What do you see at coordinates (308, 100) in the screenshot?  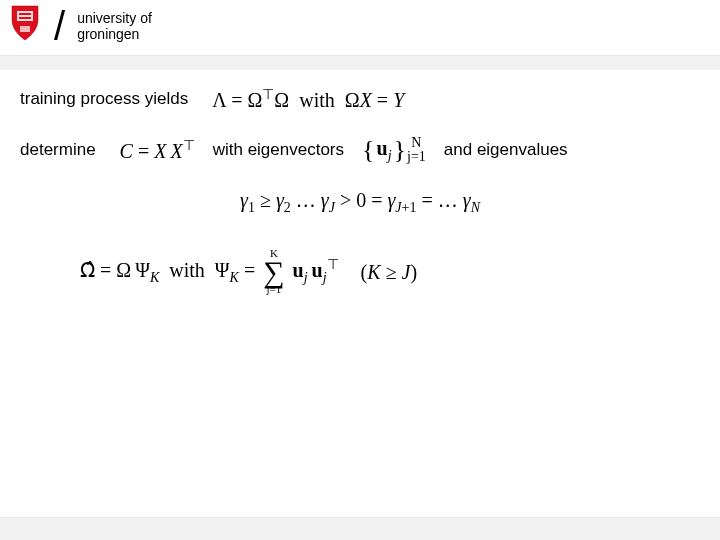 I see `eq-lambda: Λ = Ω⊤Ω with ΩX = Y` at bounding box center [308, 100].